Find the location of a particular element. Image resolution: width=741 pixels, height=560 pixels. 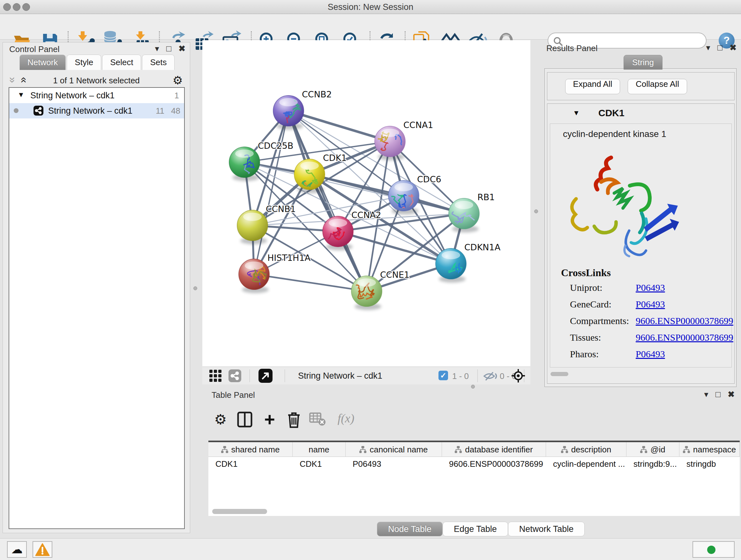

crosslink-label: GeneCard: is located at coordinates (591, 304).